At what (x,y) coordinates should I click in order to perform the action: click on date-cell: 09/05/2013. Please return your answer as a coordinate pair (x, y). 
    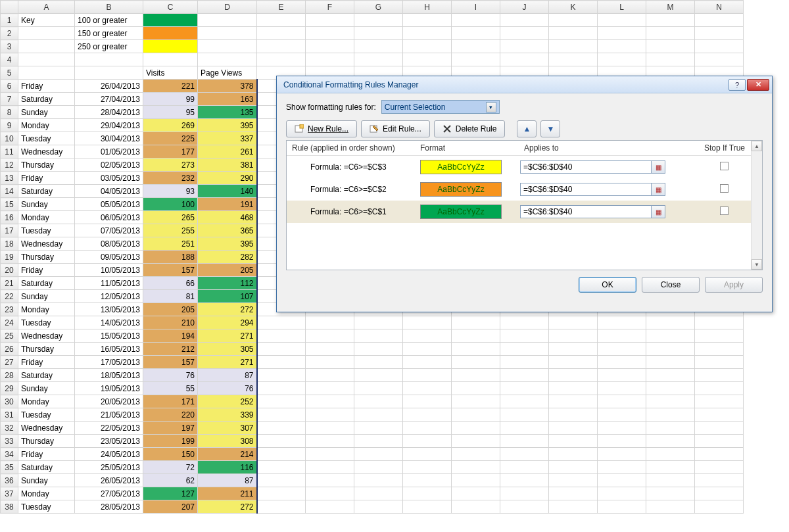
    Looking at the image, I should click on (109, 257).